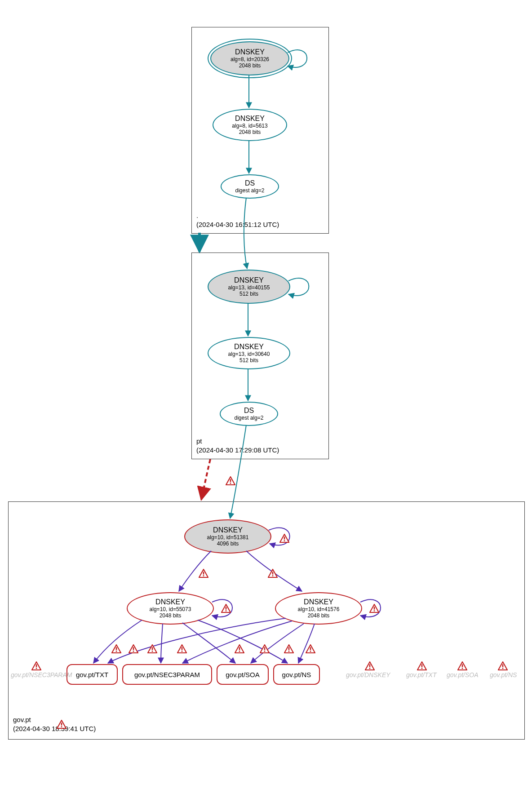 This screenshot has height=789, width=532. I want to click on zone-pt-name: pt, so click(238, 441).